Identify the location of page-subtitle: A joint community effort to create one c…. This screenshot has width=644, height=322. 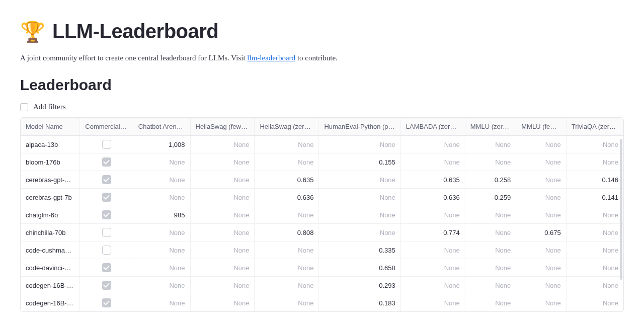
(322, 58).